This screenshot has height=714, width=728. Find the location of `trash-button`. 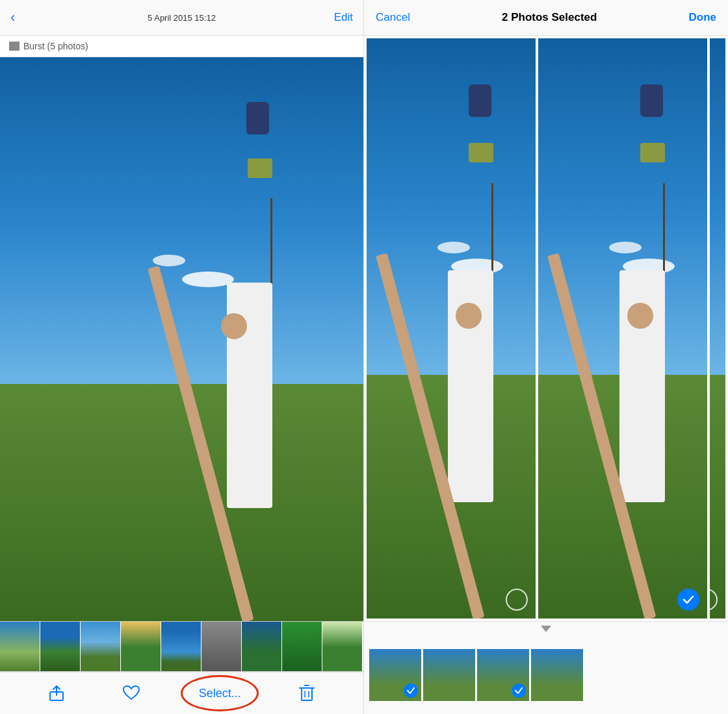

trash-button is located at coordinates (307, 693).